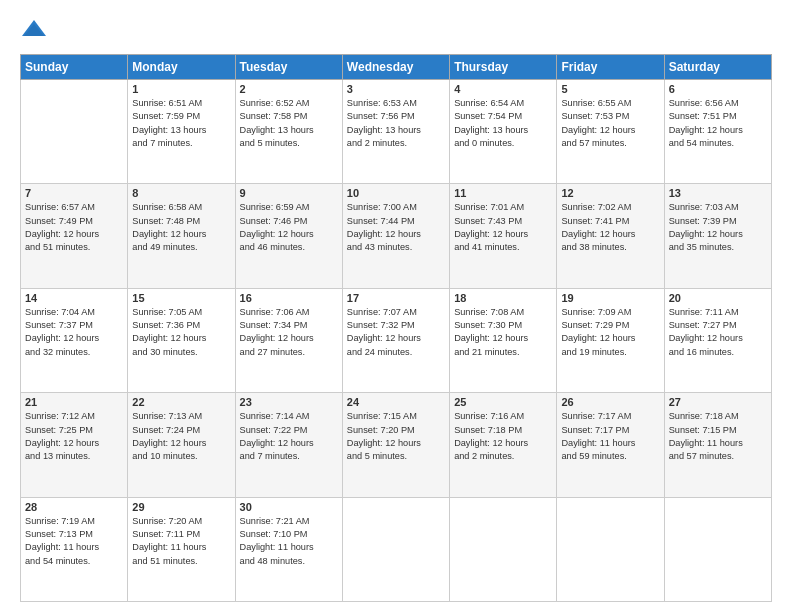  I want to click on day-info: Sunrise: 7:01 AM Sunset: 7:43 PM Dayligh…, so click(503, 228).